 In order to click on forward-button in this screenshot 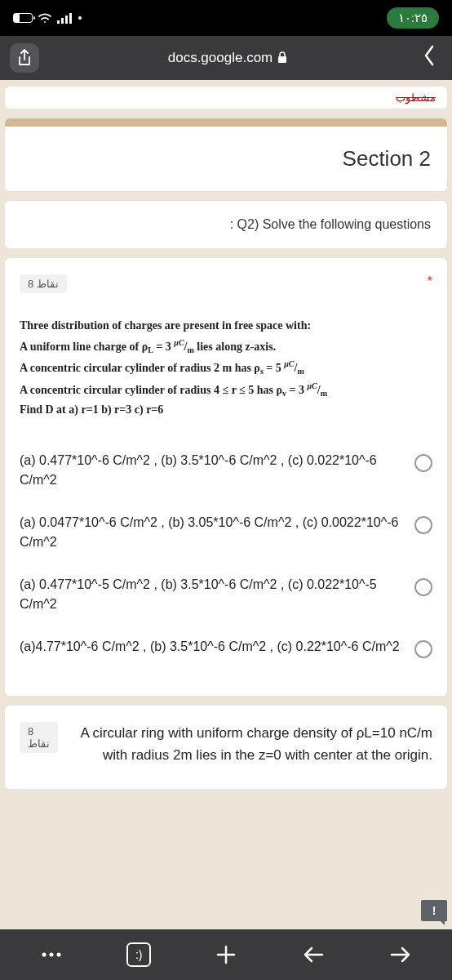, I will do `click(401, 955)`.